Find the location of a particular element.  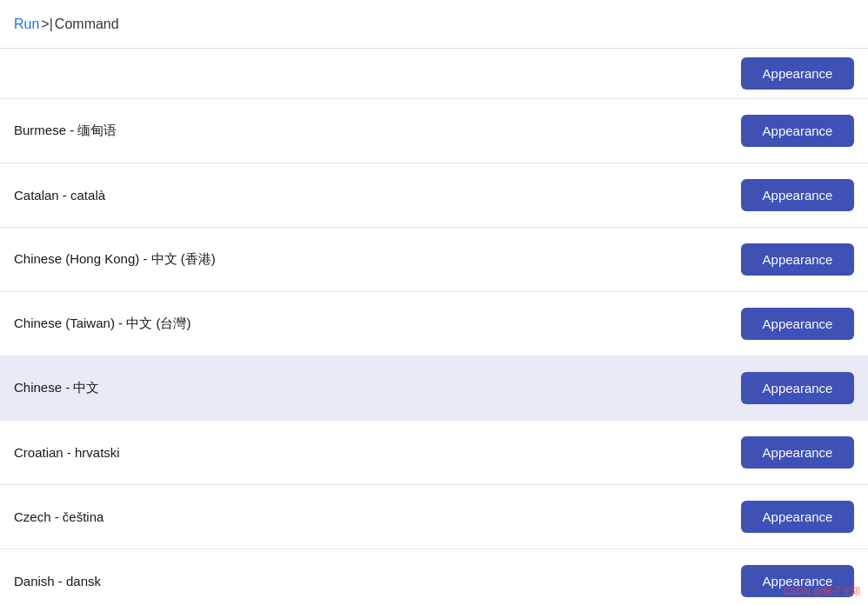

appearance-button-chinese-hk: Appearance is located at coordinates (798, 259).